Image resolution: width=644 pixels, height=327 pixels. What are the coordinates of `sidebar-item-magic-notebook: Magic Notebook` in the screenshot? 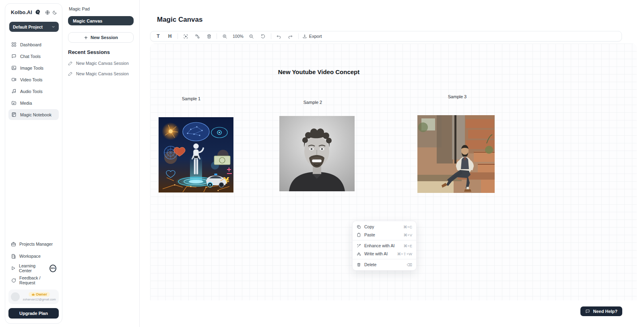 It's located at (34, 114).